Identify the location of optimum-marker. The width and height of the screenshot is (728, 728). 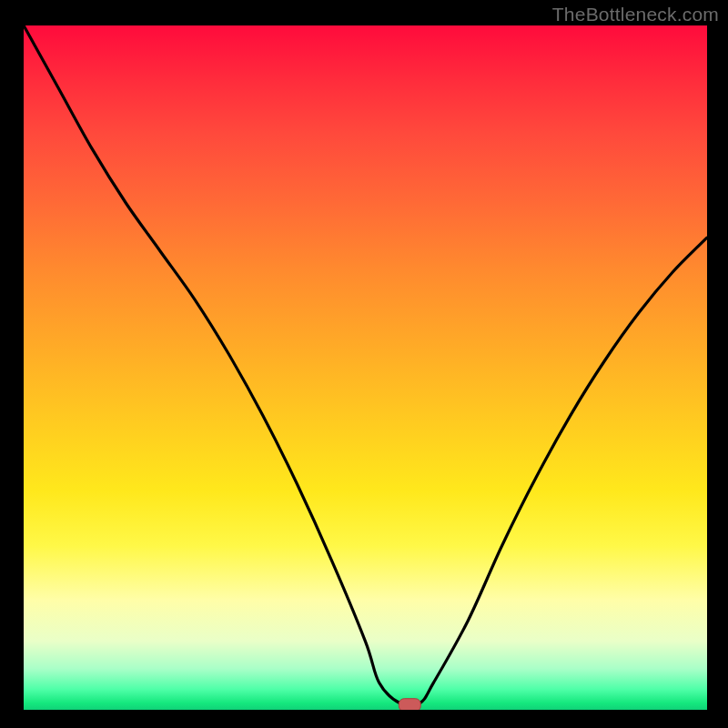
(410, 704).